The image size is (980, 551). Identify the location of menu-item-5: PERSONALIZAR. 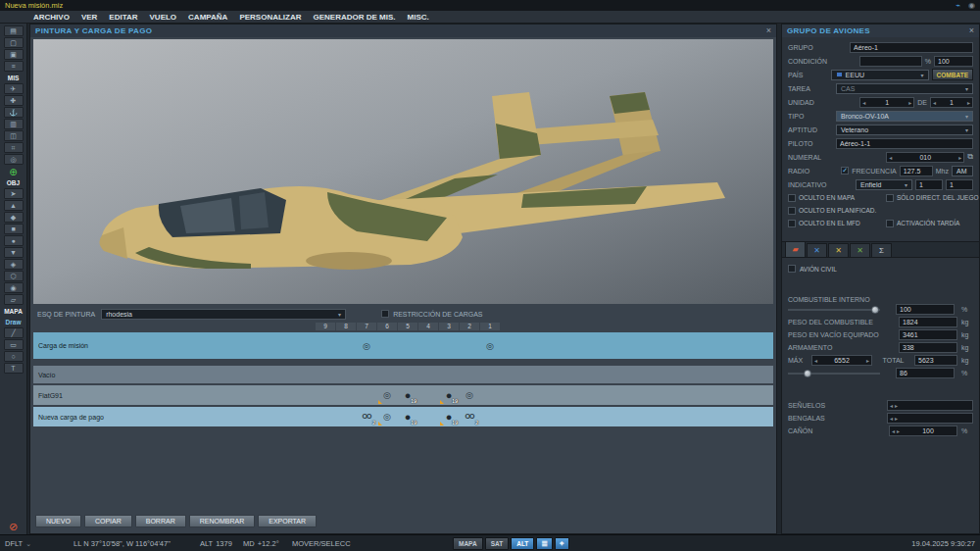
(270, 18).